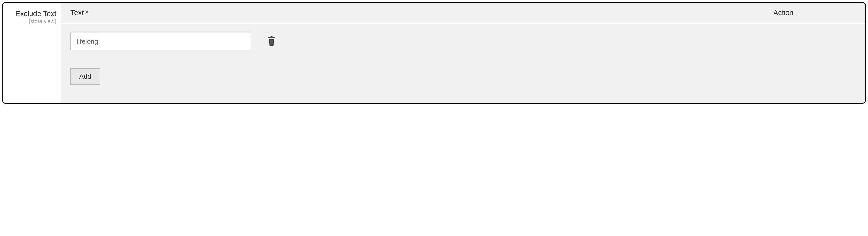  What do you see at coordinates (463, 13) in the screenshot?
I see `table-header: Text * Action` at bounding box center [463, 13].